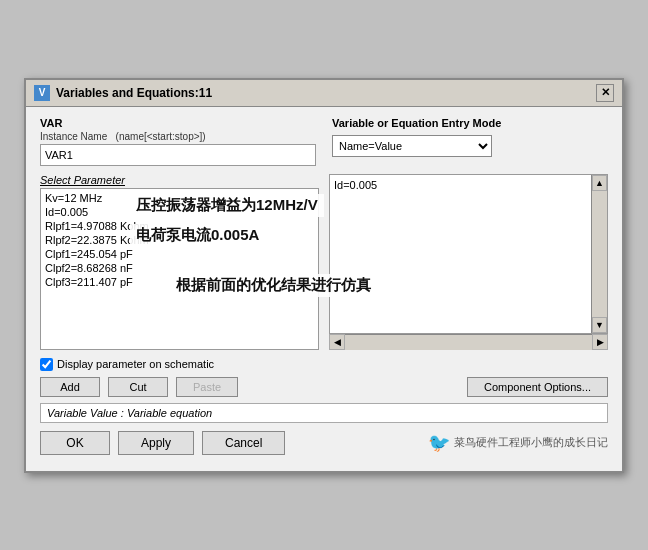  What do you see at coordinates (538, 387) in the screenshot?
I see `component-options-button: Component Options...` at bounding box center [538, 387].